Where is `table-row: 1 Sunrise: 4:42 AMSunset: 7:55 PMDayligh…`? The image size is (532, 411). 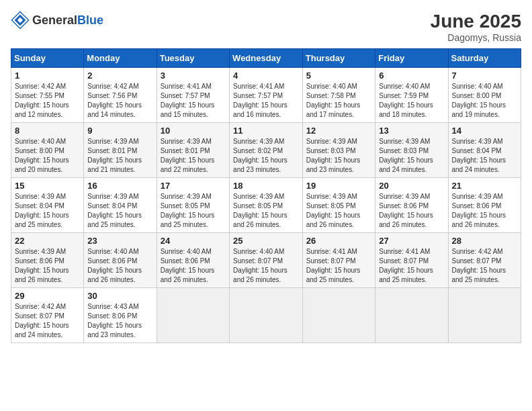 table-row: 1 Sunrise: 4:42 AMSunset: 7:55 PMDayligh… is located at coordinates (48, 95).